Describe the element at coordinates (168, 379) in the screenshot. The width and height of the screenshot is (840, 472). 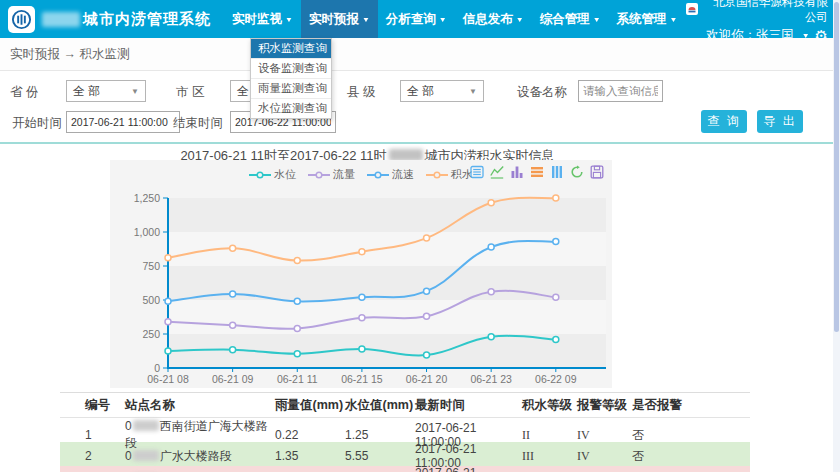
I see `svg-text: 06-21 08` at that location.